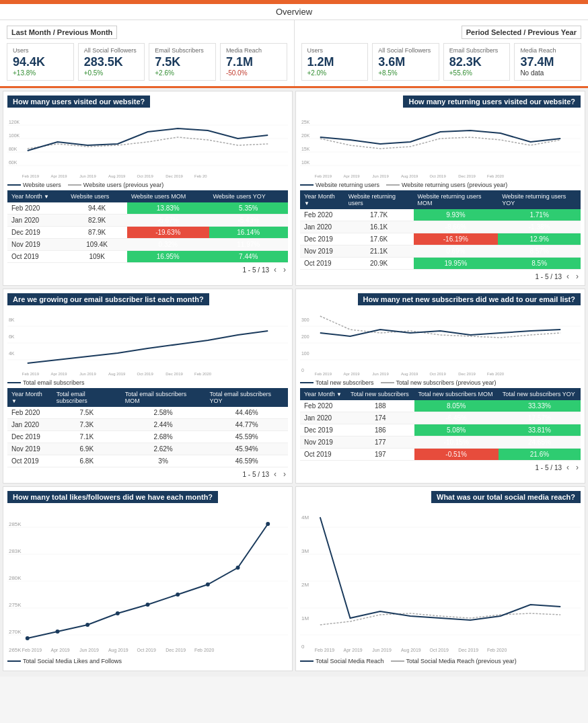 This screenshot has height=723, width=588. What do you see at coordinates (12, 320) in the screenshot?
I see `svg-text: 8K` at bounding box center [12, 320].